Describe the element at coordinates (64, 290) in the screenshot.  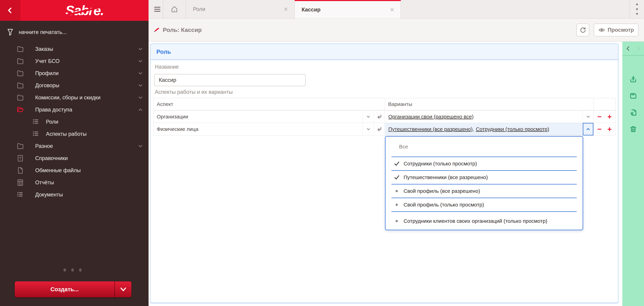
I see `create-button-label: Создать...` at that location.